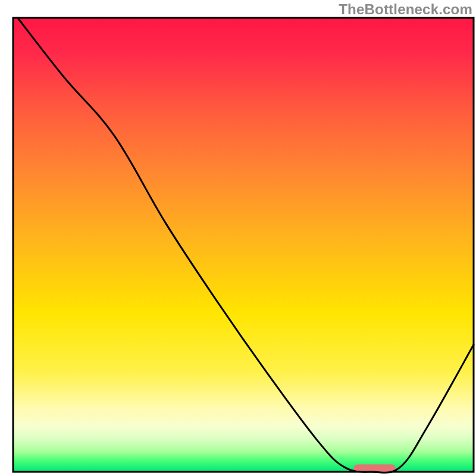  I want to click on watermark-text: TheBottleneck.com, so click(406, 10).